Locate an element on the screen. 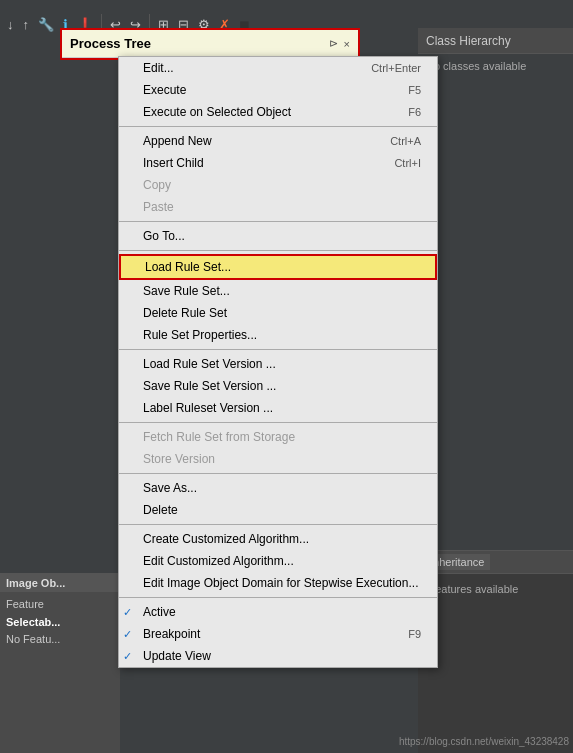 The height and width of the screenshot is (753, 573). menu-label-active: Active is located at coordinates (160, 612).